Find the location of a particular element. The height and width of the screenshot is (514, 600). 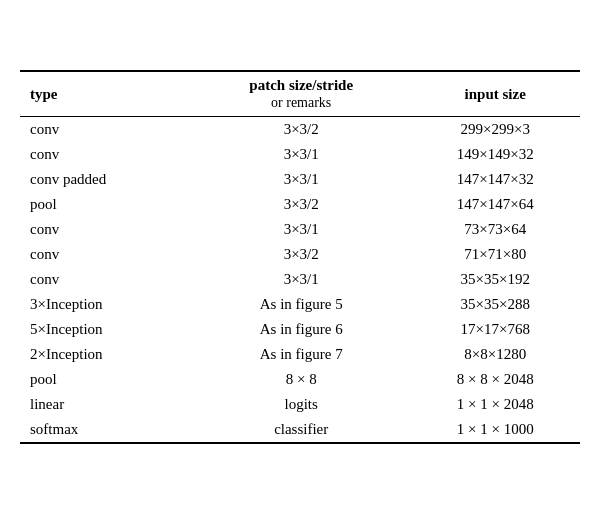

cell-patch: As in figure 7 is located at coordinates (301, 354).